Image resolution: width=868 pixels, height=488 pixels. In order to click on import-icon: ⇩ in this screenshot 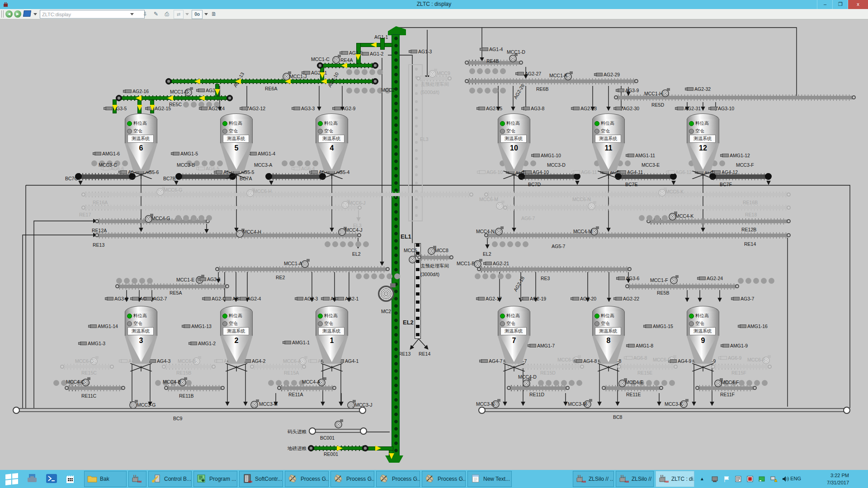, I will do `click(145, 14)`.